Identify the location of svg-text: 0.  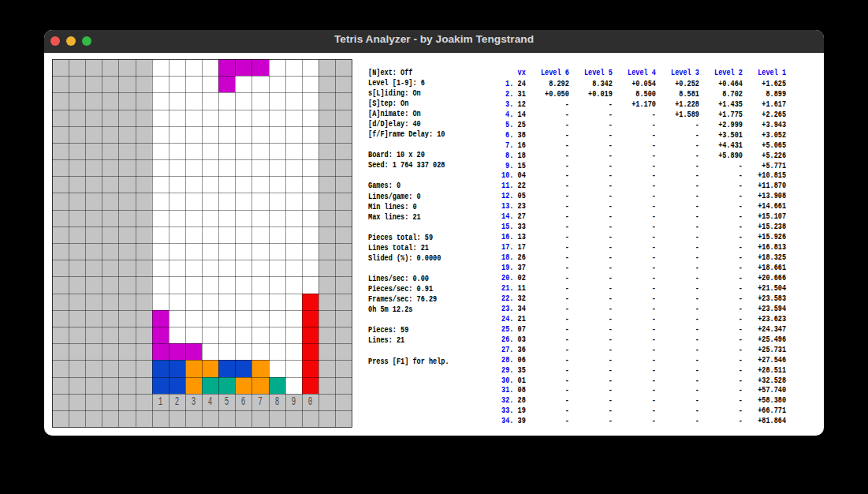
(311, 401).